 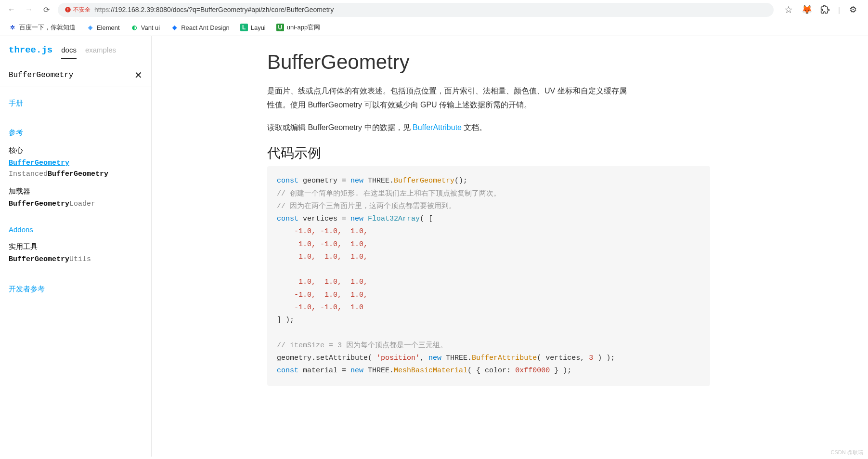 I want to click on nav-subhead-utils: 实用工具, so click(x=76, y=247).